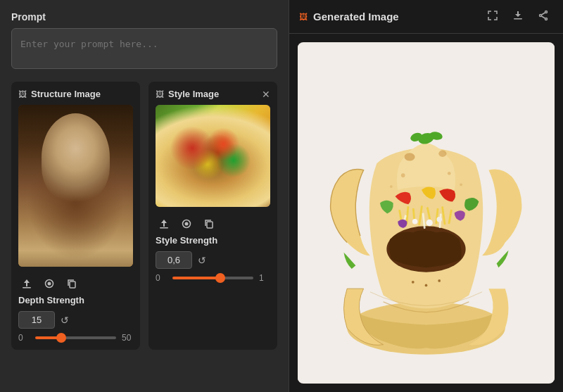 This screenshot has height=392, width=563. What do you see at coordinates (213, 259) in the screenshot?
I see `style-strength-section: Style Strength ↺ 0 1` at bounding box center [213, 259].